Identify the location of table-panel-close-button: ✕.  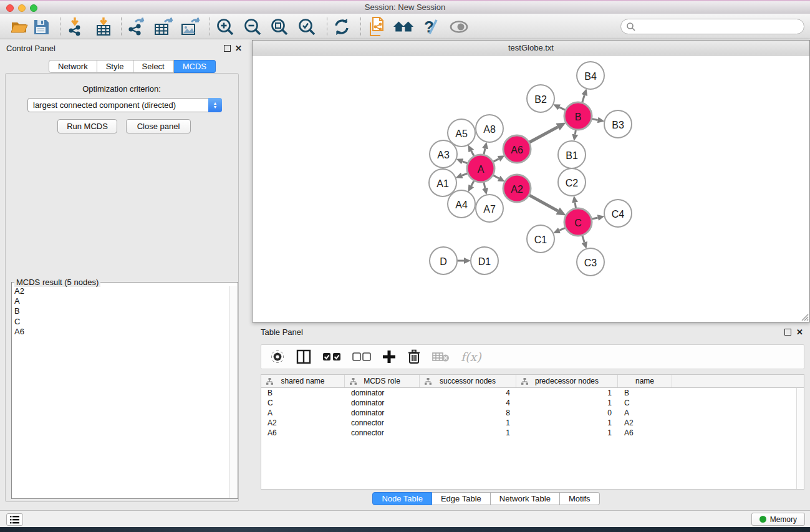
(799, 332).